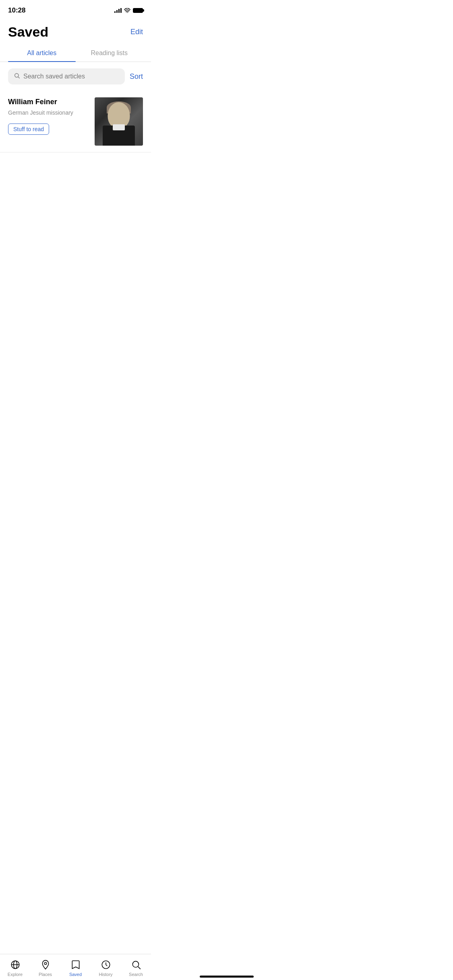  Describe the element at coordinates (118, 10) in the screenshot. I see `signal-icon` at that location.